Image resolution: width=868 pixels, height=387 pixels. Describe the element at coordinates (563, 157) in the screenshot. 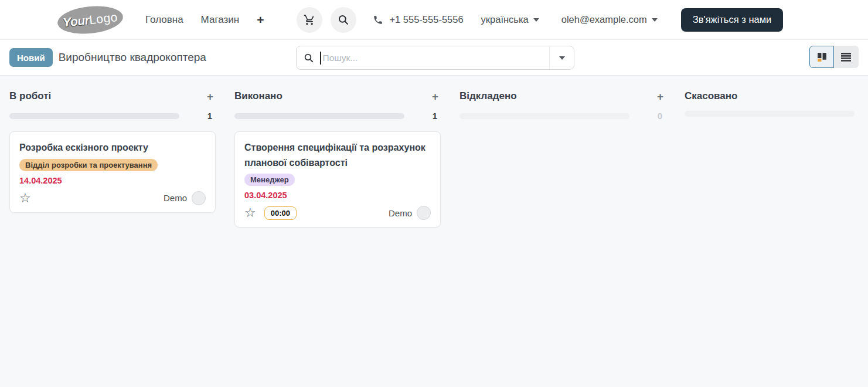

I see `kanban-column-postponed: Відкладено + 0` at that location.